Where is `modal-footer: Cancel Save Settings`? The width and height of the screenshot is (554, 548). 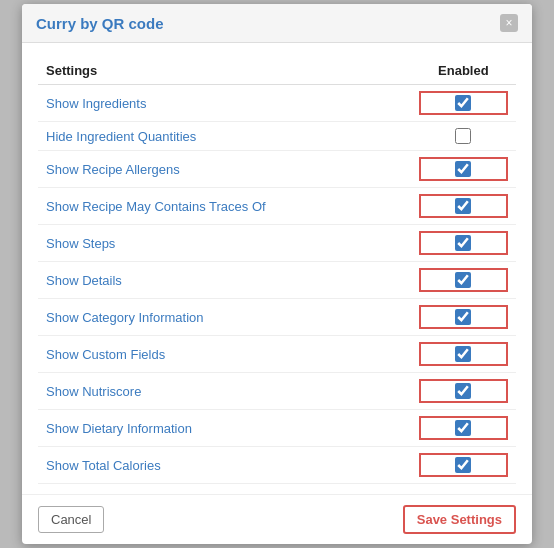
modal-footer: Cancel Save Settings is located at coordinates (277, 519).